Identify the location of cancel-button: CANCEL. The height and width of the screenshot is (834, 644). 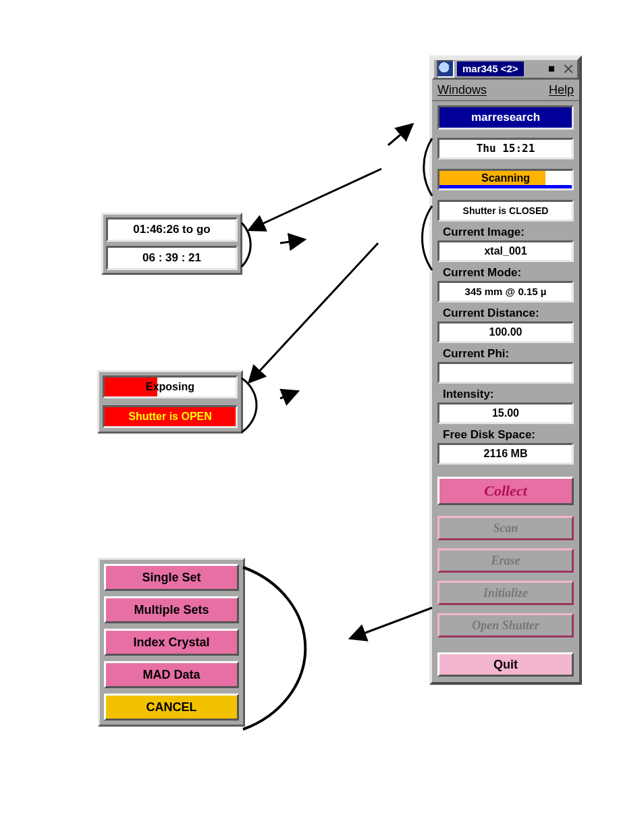
(171, 707).